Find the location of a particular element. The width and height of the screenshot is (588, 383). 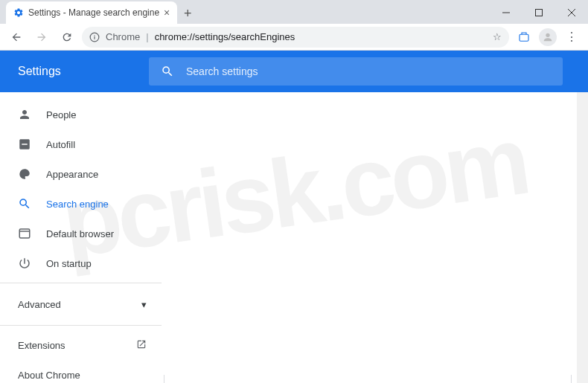

sidebar-label: Default browser is located at coordinates (80, 234).